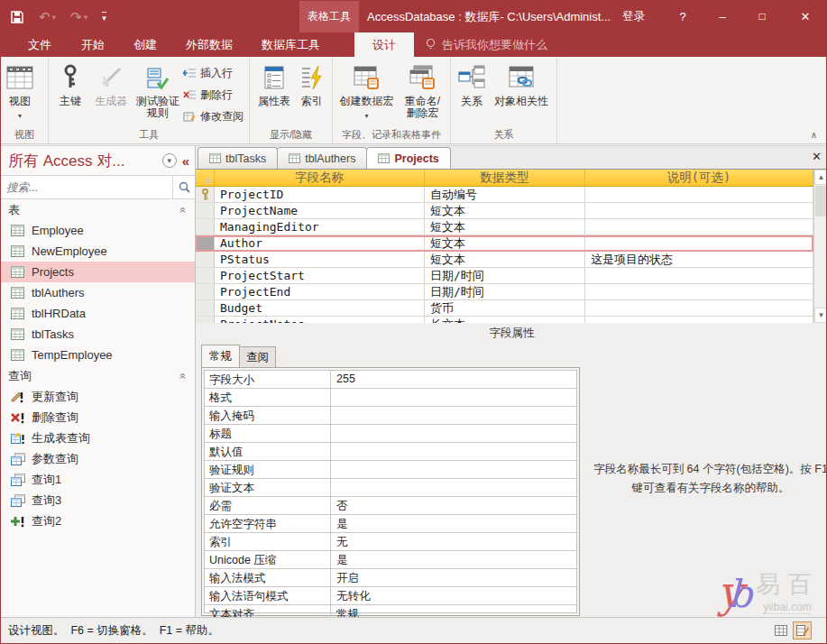  Describe the element at coordinates (633, 16) in the screenshot. I see `sign-in-button: 登录` at that location.